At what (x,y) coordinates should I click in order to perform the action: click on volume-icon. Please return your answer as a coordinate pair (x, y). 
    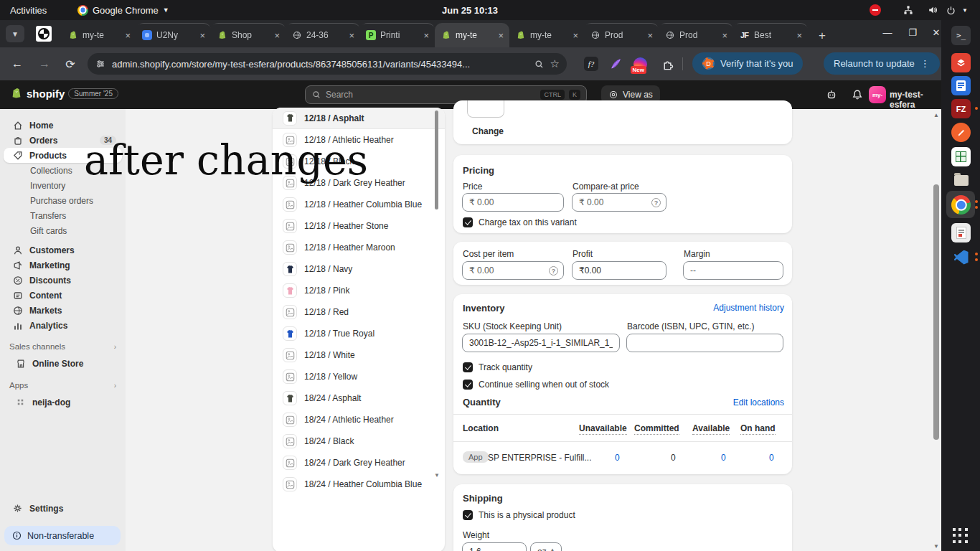
    Looking at the image, I should click on (933, 10).